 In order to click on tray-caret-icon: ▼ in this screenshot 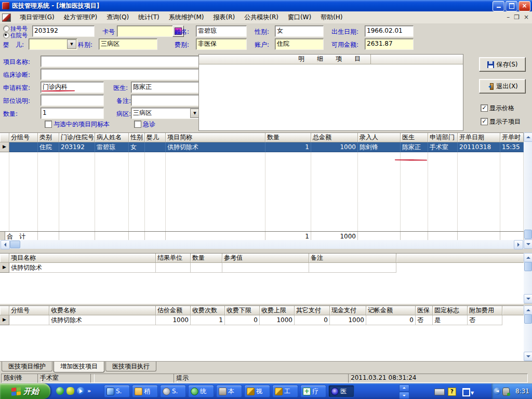, I will do `click(472, 393)`.